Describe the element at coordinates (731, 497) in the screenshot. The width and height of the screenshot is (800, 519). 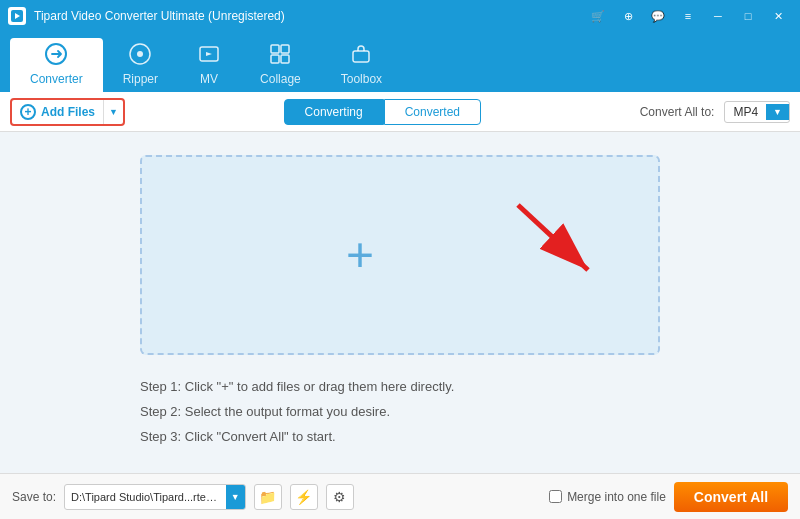
I see `convert-all-button: Convert All` at that location.